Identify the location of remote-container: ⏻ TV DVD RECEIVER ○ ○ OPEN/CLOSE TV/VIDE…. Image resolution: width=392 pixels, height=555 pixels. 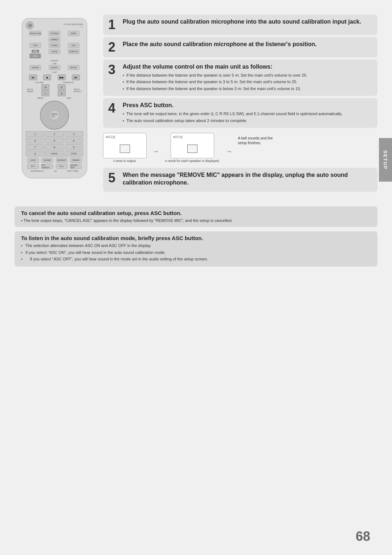
(54, 103).